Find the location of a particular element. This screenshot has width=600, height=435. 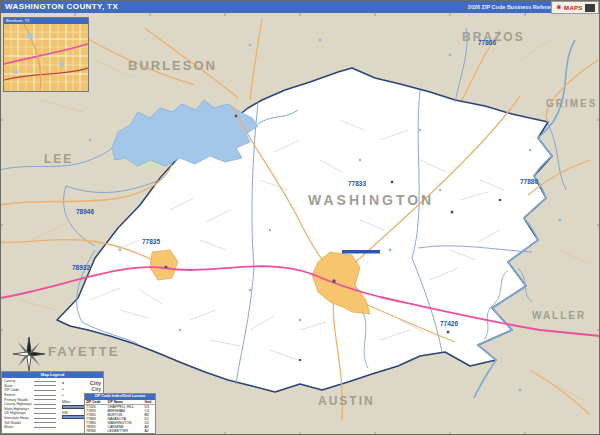

county-label-austin: AUSTIN is located at coordinates (346, 401).